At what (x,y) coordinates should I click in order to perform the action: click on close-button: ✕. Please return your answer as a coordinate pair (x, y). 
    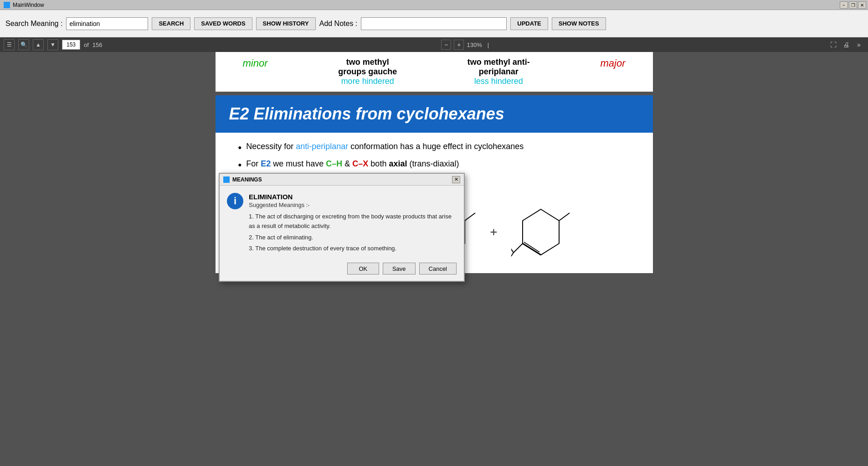
    Looking at the image, I should click on (862, 5).